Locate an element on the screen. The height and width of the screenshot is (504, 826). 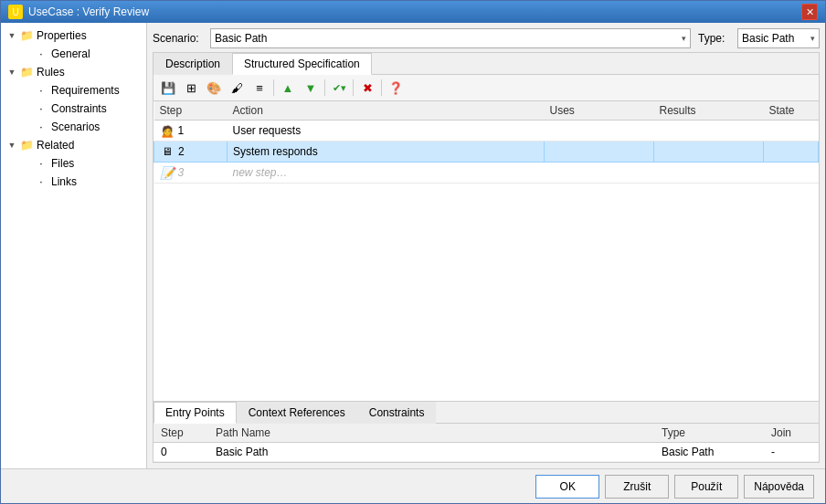
toolbar-move-down-button: ▼ is located at coordinates (311, 88).